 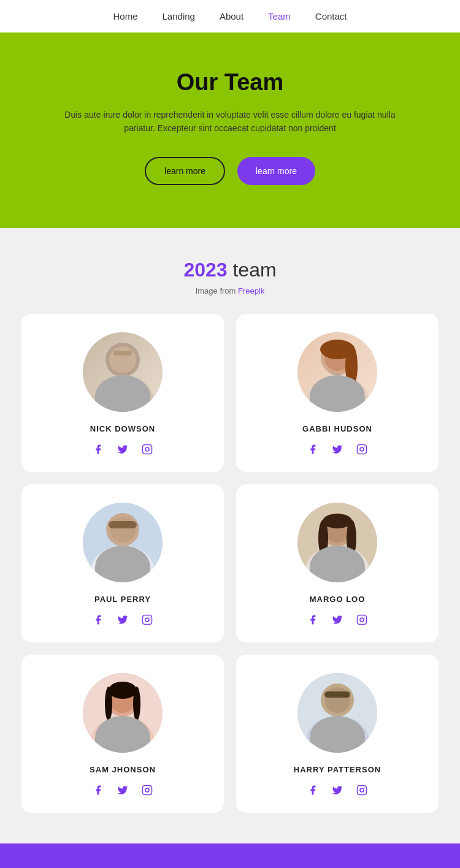 I want to click on facebook-icon-gabbi, so click(x=313, y=449).